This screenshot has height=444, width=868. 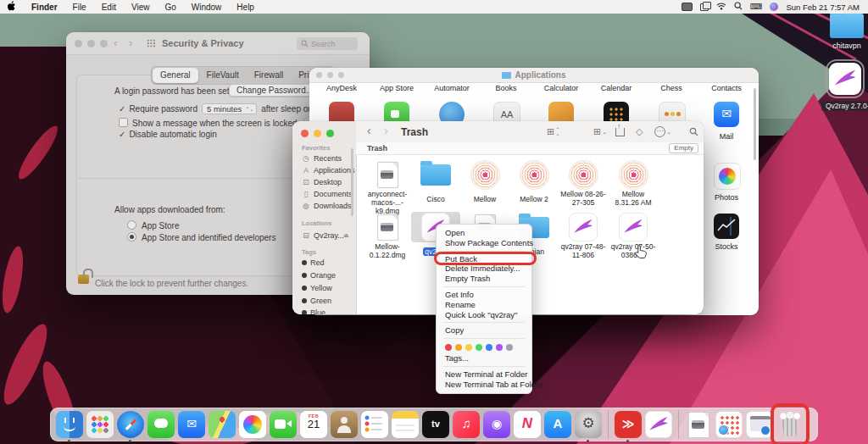 What do you see at coordinates (561, 88) in the screenshot?
I see `app-label: Calculator` at bounding box center [561, 88].